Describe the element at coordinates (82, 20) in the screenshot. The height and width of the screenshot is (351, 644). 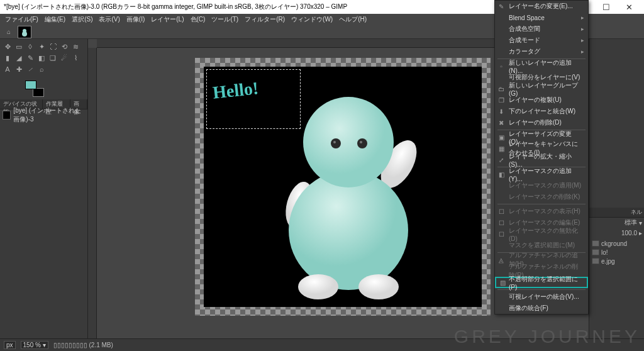
I see `menu-select: 選択(S)` at that location.